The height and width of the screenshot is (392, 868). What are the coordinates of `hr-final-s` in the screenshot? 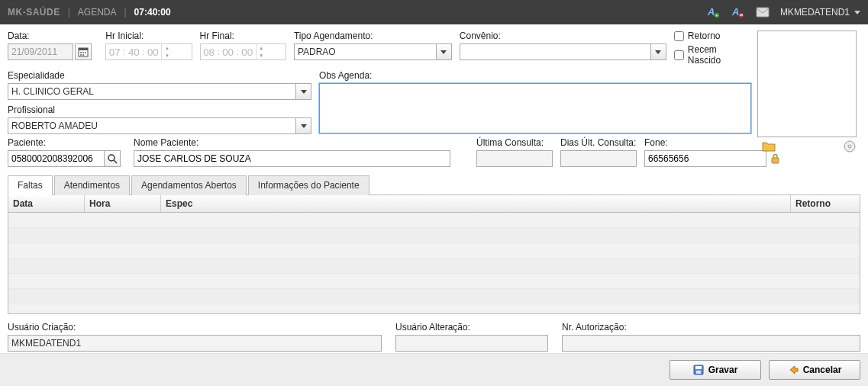 It's located at (247, 52).